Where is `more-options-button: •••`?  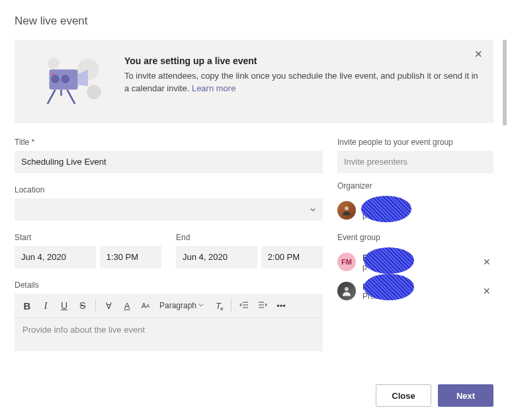
more-options-button: ••• is located at coordinates (281, 306).